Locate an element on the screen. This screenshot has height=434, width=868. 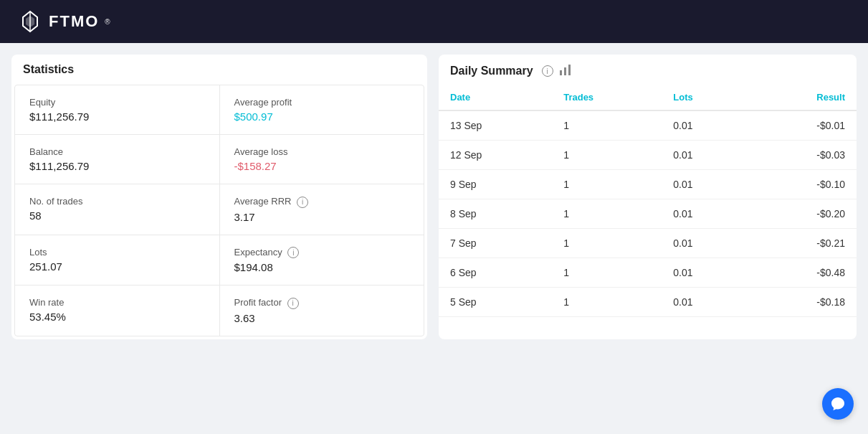
avg-loss-label: Average loss is located at coordinates (323, 152).